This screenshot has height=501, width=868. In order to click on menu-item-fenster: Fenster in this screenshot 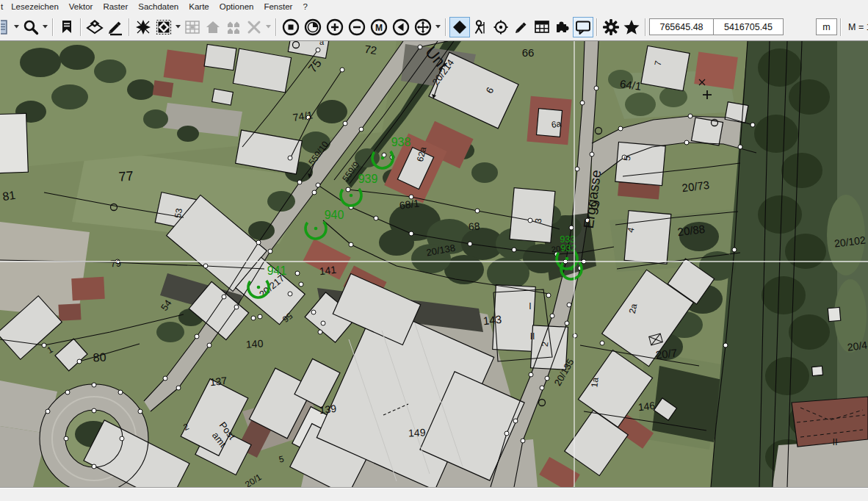, I will do `click(278, 7)`.